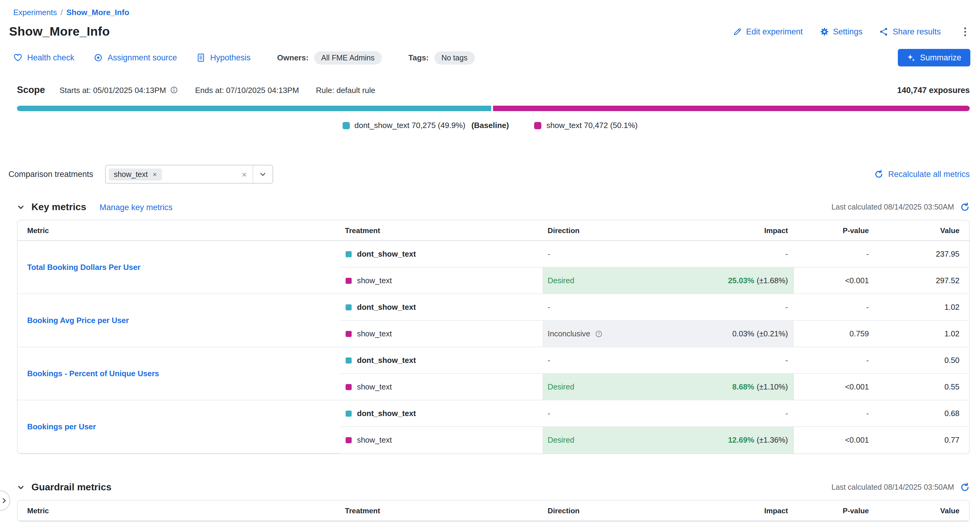  I want to click on legend-baseline-label: dont_show_text 70,275 (49.9%), so click(410, 125).